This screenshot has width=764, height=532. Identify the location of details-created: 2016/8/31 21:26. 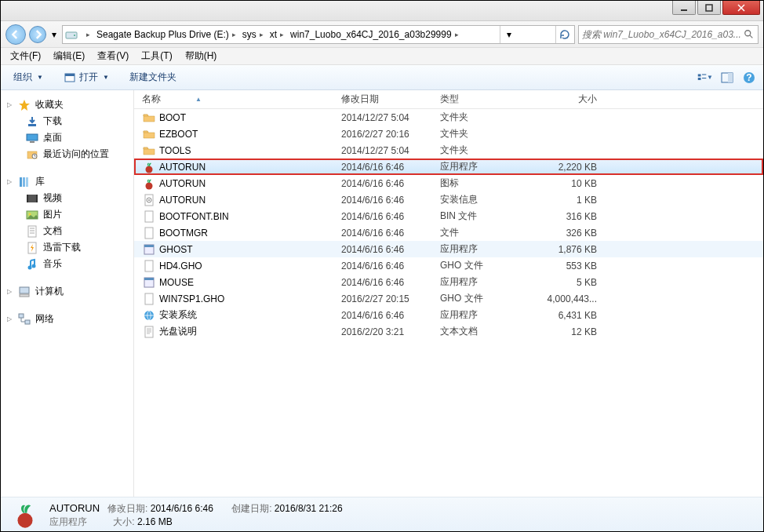
(309, 508).